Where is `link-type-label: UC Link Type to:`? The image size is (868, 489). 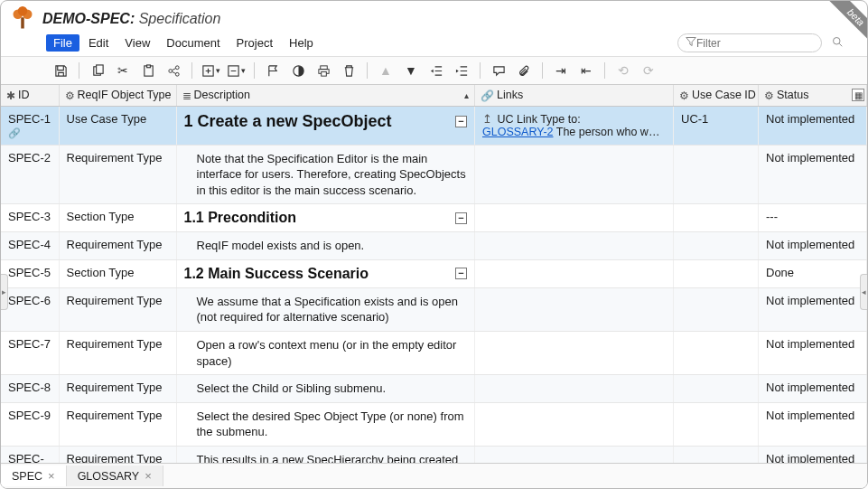
link-type-label: UC Link Type to: is located at coordinates (537, 119).